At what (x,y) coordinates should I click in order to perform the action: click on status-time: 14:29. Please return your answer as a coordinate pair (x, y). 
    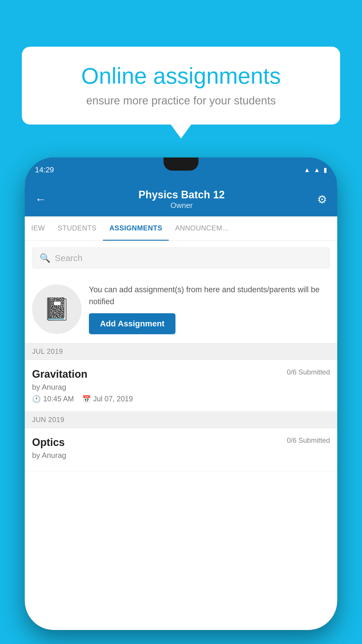
    Looking at the image, I should click on (44, 170).